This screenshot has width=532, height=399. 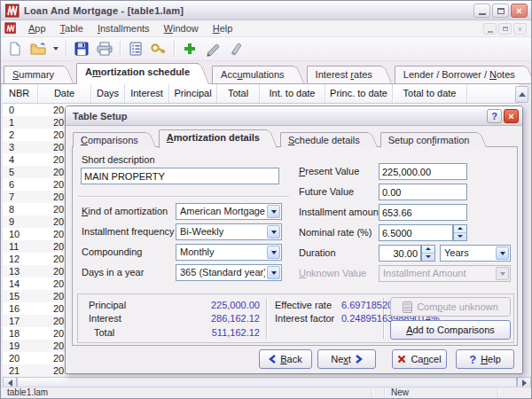 I want to click on arrow-left-icon, so click(x=11, y=383).